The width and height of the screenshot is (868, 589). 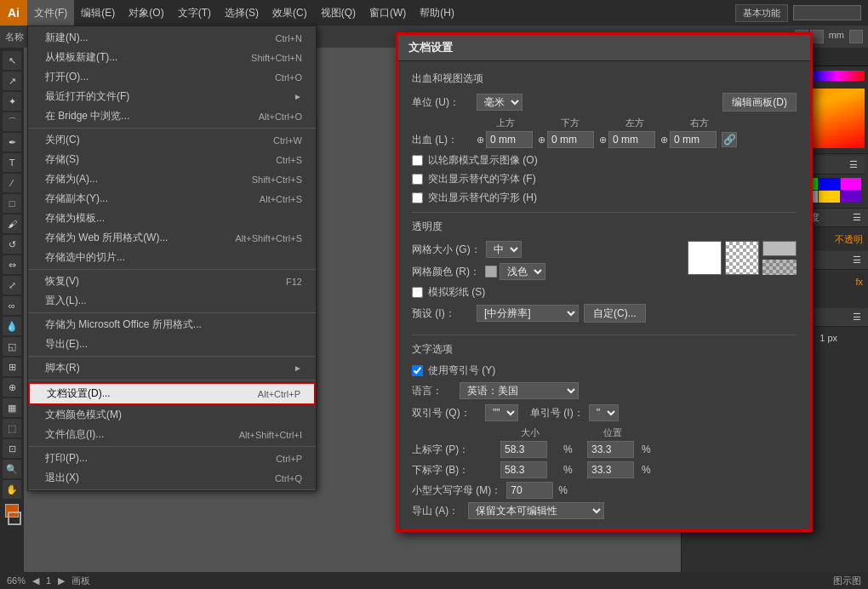 I want to click on custom-btn: 自定(C)..., so click(x=614, y=313).